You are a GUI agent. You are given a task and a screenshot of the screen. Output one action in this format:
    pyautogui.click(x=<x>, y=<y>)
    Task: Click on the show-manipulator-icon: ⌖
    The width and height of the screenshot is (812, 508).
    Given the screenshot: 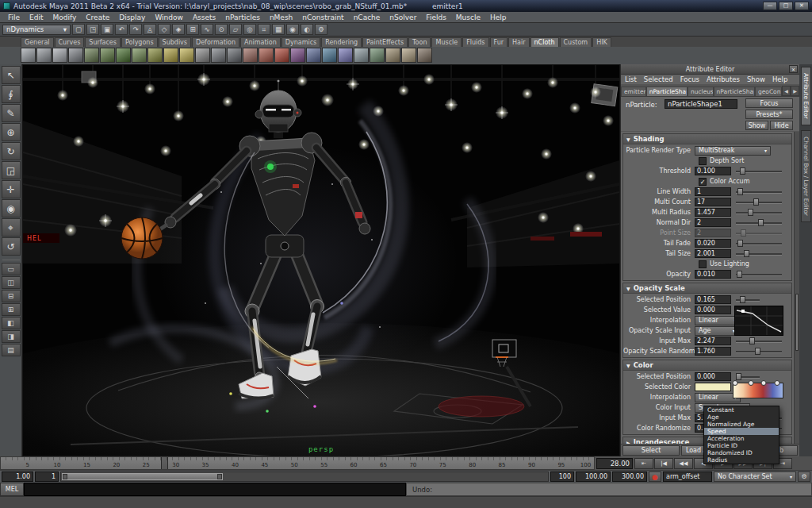 What is the action you would take?
    pyautogui.click(x=11, y=227)
    